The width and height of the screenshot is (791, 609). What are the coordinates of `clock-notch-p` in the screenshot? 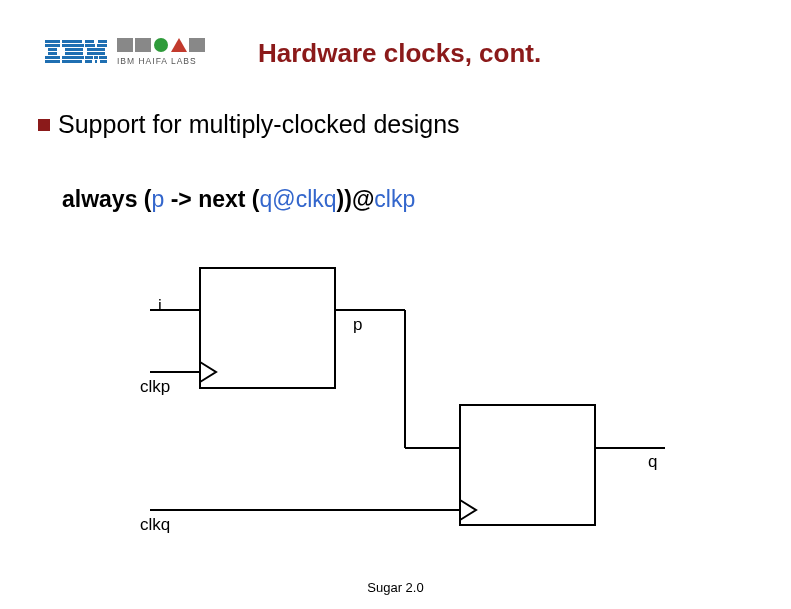 It's located at (208, 372).